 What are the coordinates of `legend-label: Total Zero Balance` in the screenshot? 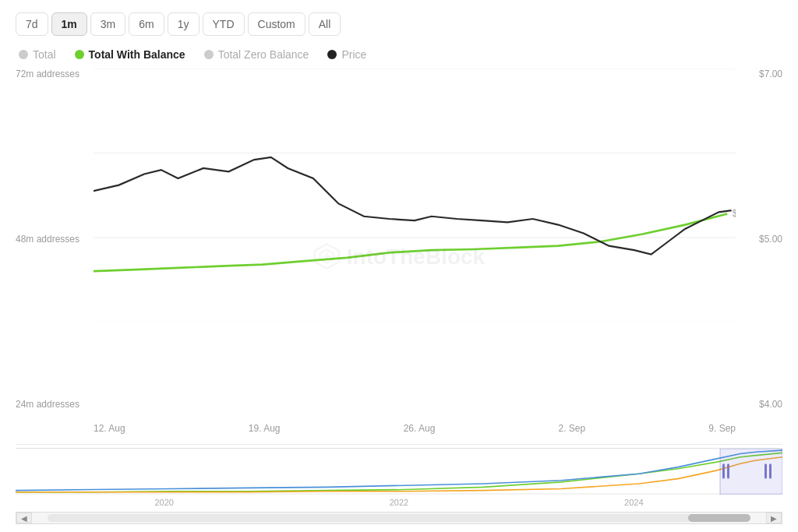 It's located at (263, 55).